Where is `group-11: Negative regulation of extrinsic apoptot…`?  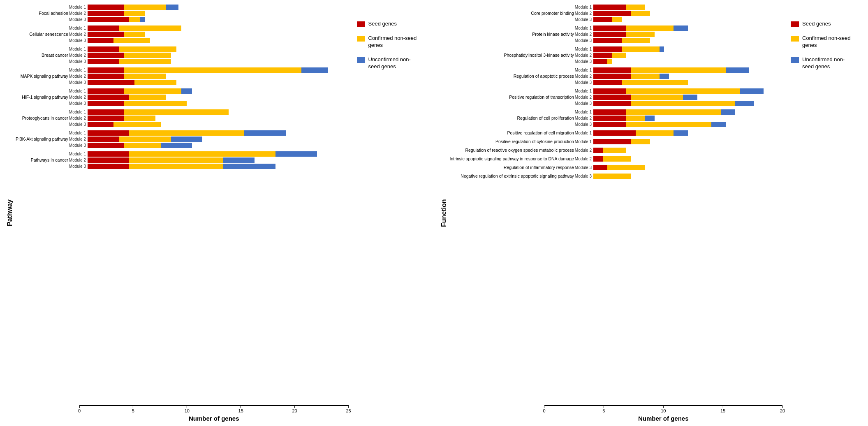 group-11: Negative regulation of extrinsic apoptot… is located at coordinates (521, 176).